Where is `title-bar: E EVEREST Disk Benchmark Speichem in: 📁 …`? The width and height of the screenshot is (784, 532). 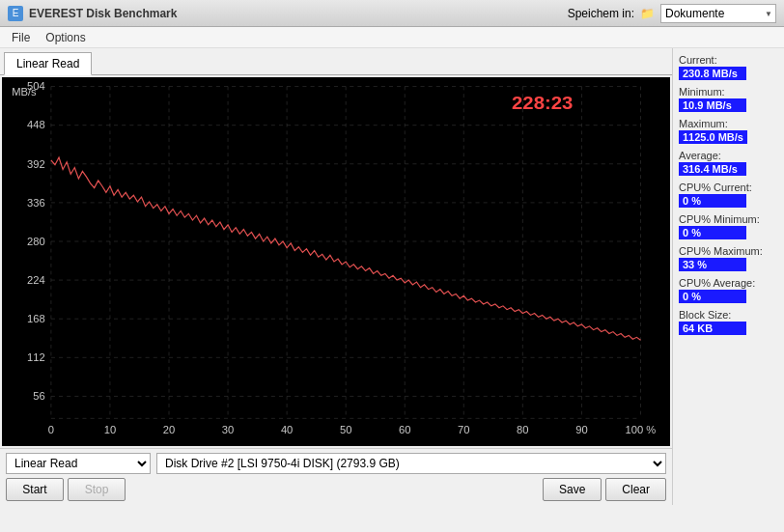
title-bar: E EVEREST Disk Benchmark Speichem in: 📁 … is located at coordinates (392, 14).